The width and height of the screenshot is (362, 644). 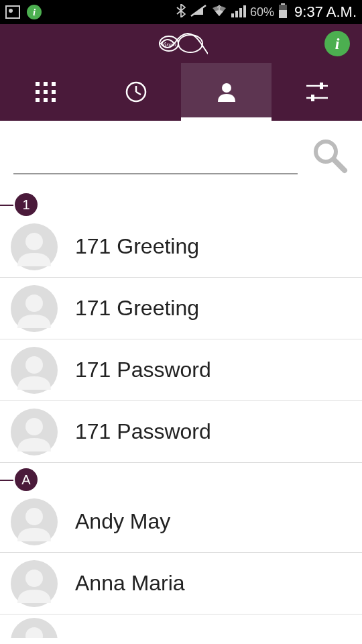 What do you see at coordinates (227, 92) in the screenshot?
I see `person-icon` at bounding box center [227, 92].